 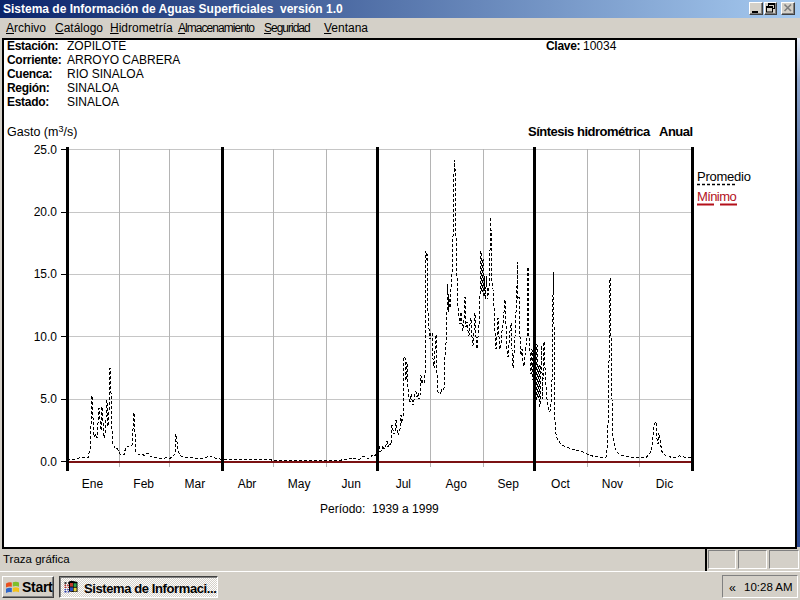 I want to click on svg-text: Jul, so click(x=404, y=484).